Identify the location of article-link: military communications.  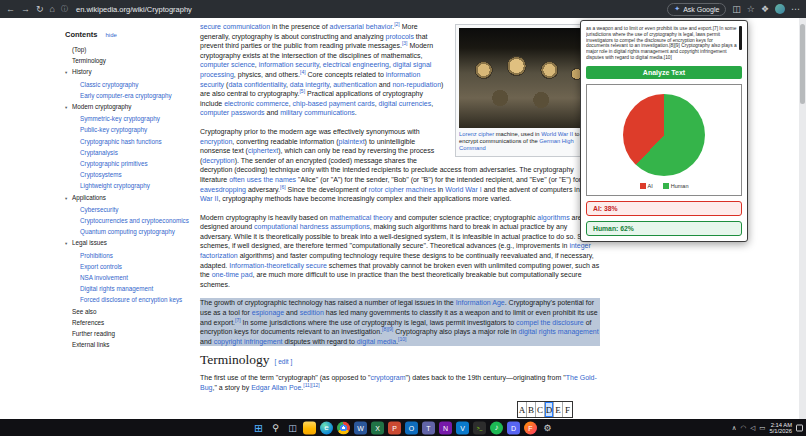
(318, 112).